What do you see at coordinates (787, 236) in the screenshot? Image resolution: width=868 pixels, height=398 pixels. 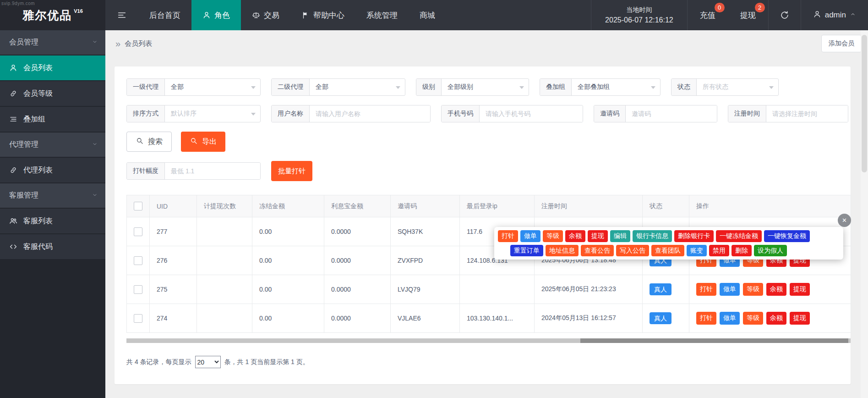 I see `popup-action-restore-all-button: 一键恢复金额` at bounding box center [787, 236].